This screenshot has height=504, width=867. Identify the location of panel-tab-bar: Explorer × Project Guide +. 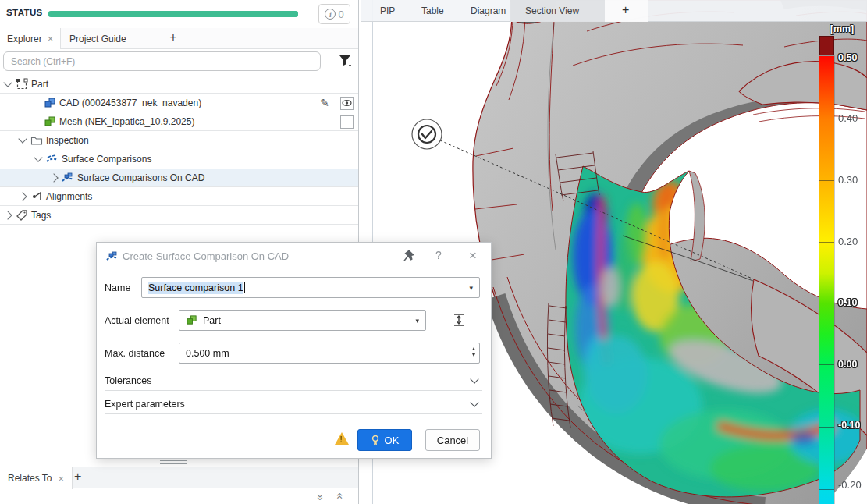
(179, 39).